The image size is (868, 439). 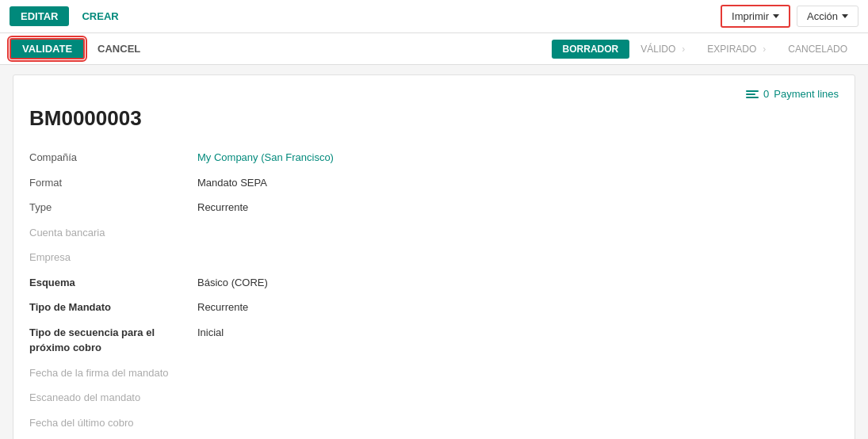 I want to click on status-borrador: BORRADOR, so click(x=591, y=49).